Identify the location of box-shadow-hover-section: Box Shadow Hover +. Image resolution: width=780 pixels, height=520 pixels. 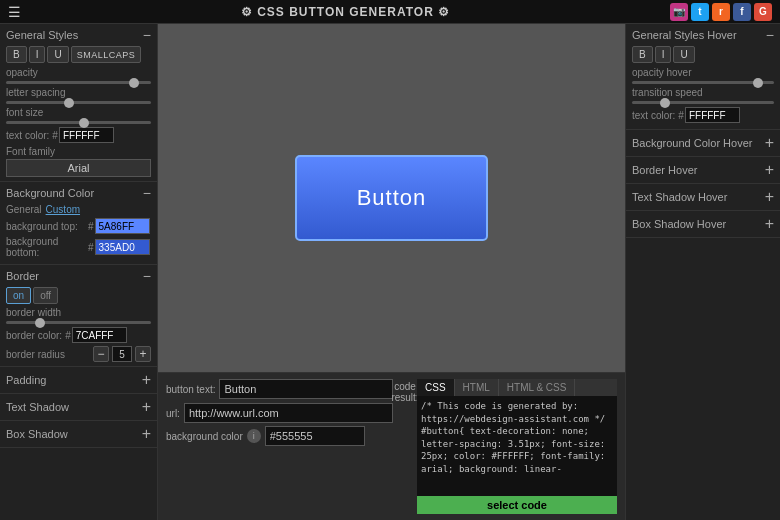
(703, 224).